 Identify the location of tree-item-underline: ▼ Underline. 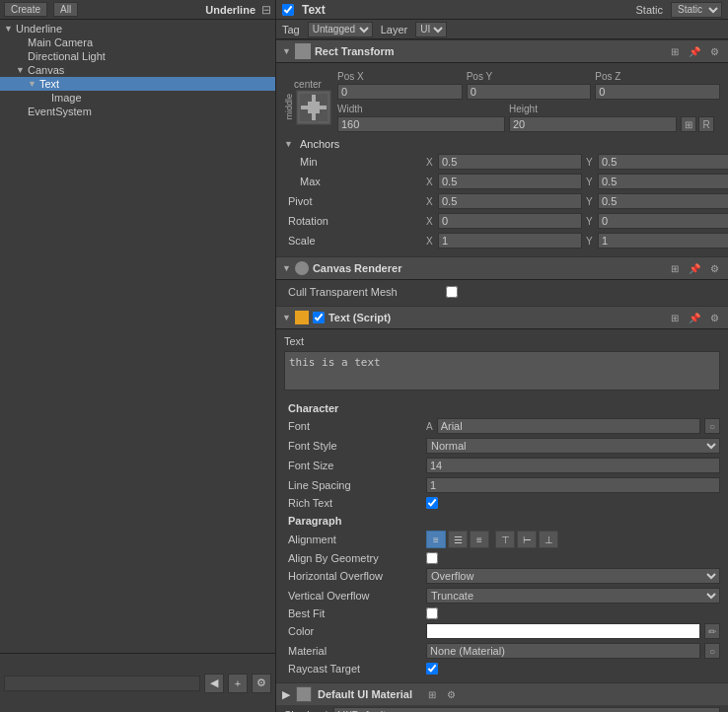
(138, 29).